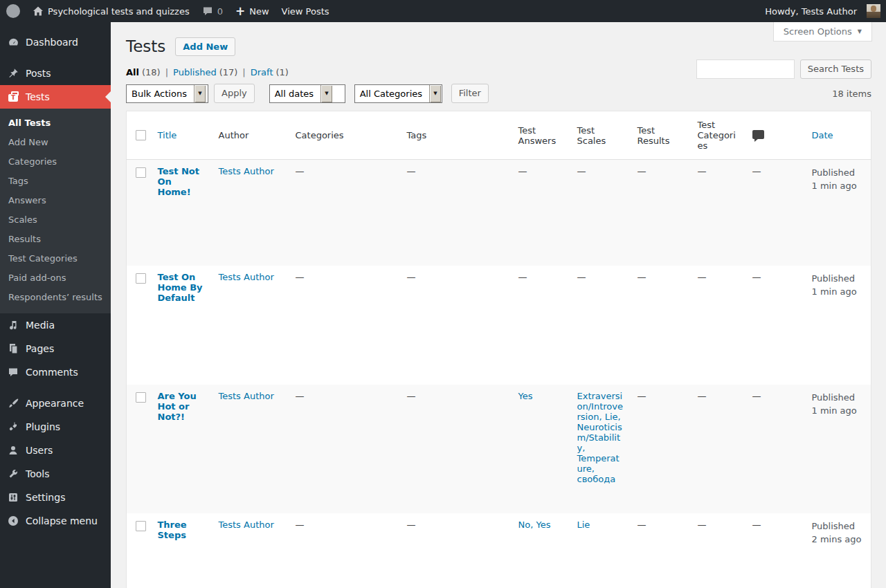 The height and width of the screenshot is (588, 886). I want to click on submenu-item-respondents-results: Respondents’ results, so click(55, 297).